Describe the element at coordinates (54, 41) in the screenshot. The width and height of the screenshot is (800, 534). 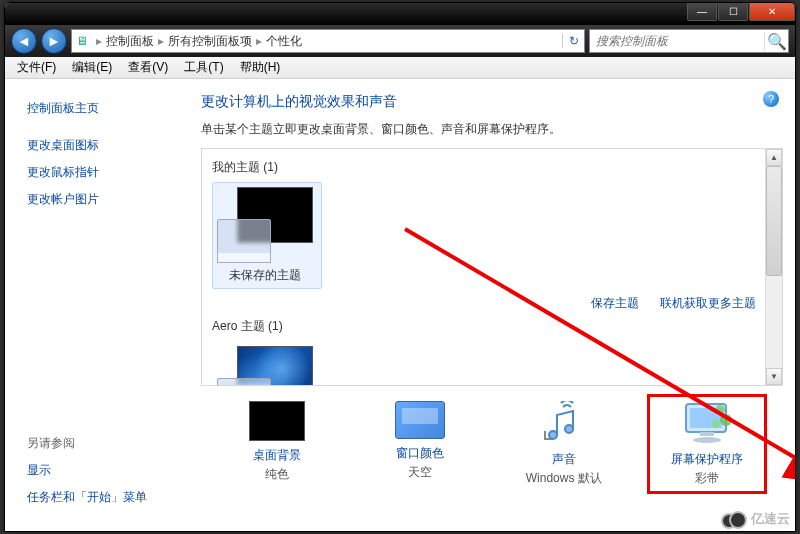
I see `nav-forward-button: ►` at that location.